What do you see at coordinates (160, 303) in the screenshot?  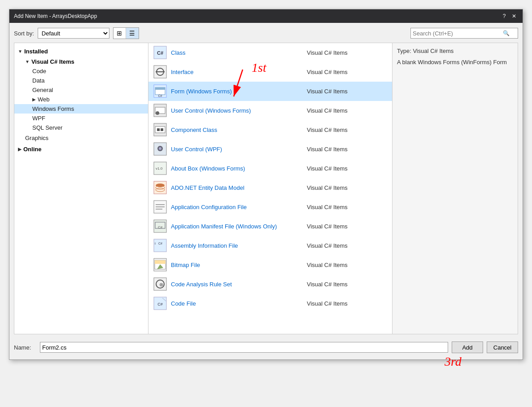 I see `codefile-icon: C#` at bounding box center [160, 303].